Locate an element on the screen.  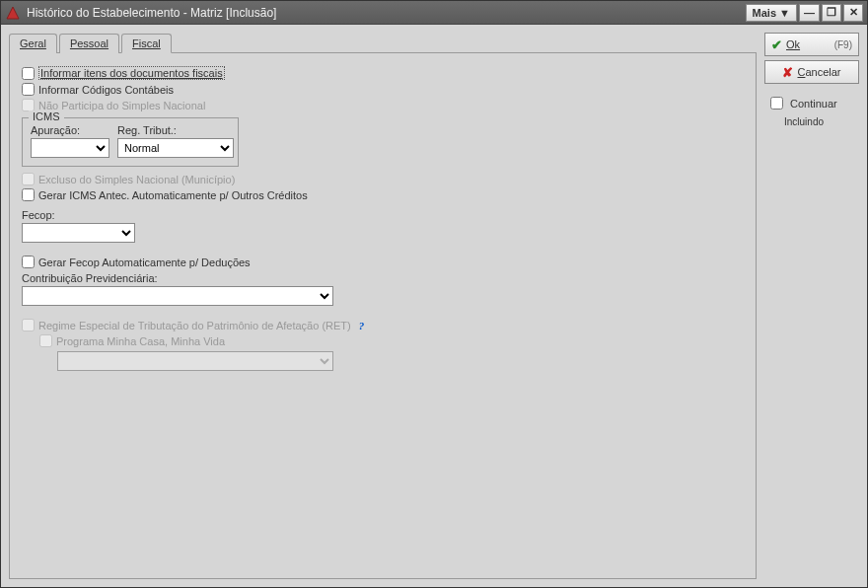
label-informar-codigos: Informar Códigos Contábeis is located at coordinates (107, 90).